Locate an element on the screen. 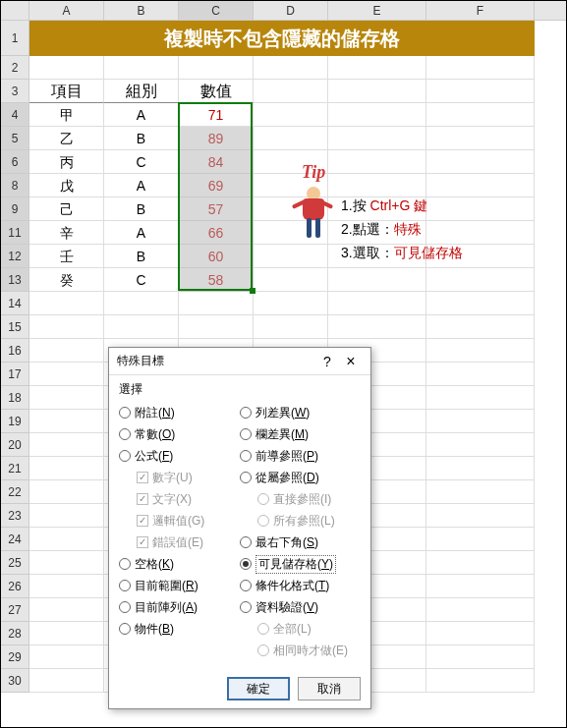  cell-B13: C is located at coordinates (142, 280).